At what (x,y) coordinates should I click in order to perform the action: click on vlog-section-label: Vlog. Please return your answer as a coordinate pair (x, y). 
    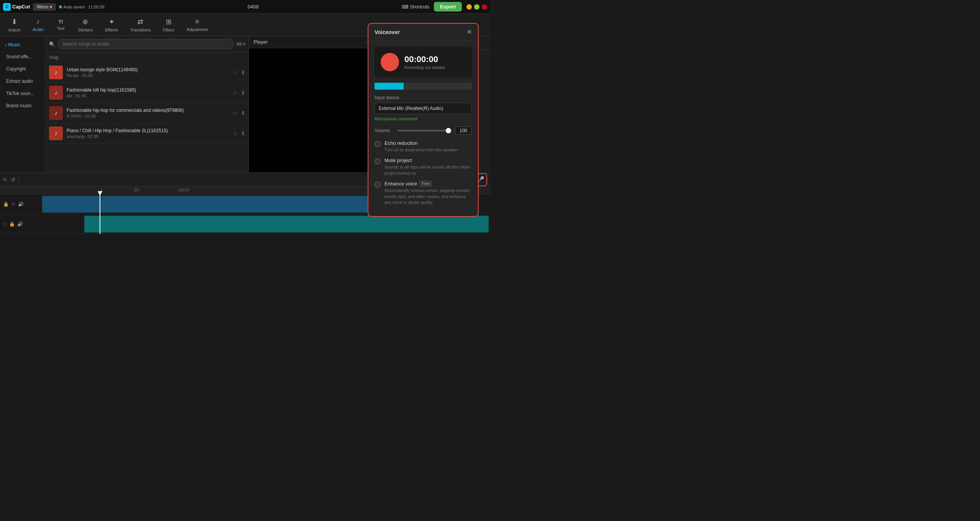
    Looking at the image, I should click on (147, 57).